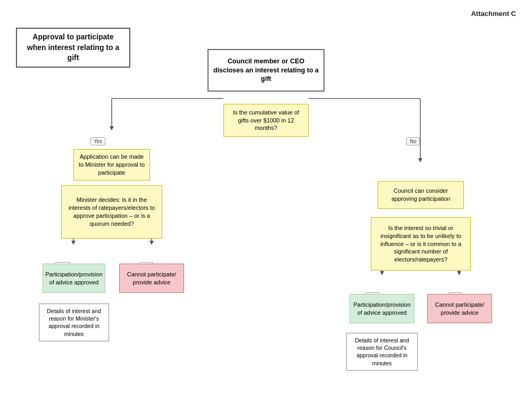 The image size is (532, 393). Describe the element at coordinates (112, 165) in the screenshot. I see `left-application-box: Application can be made to Minister for …` at that location.